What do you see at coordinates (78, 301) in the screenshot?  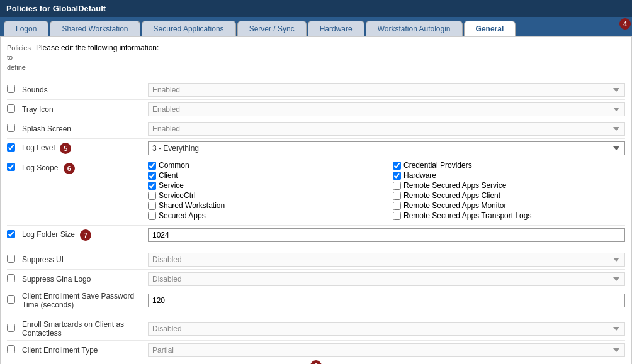 I see `client-enrollment-time-label: Client Enrollment Save Password Time (se…` at bounding box center [78, 301].